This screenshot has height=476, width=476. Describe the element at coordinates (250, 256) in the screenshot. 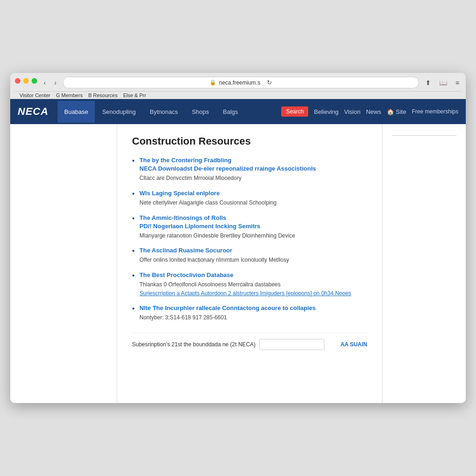

I see `list-item: The Asclinad Ruasime Socuroor Offer onli…` at that location.